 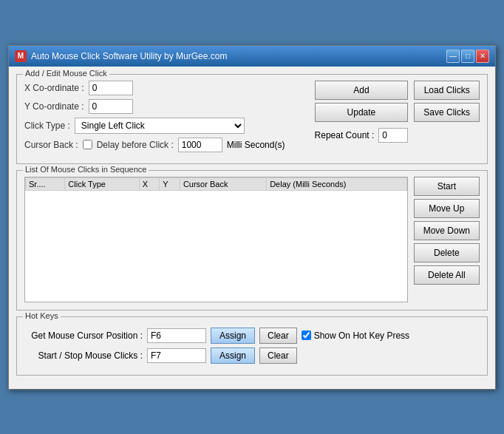 I want to click on y-coord-row: Y Co-ordinate :, so click(x=167, y=106).